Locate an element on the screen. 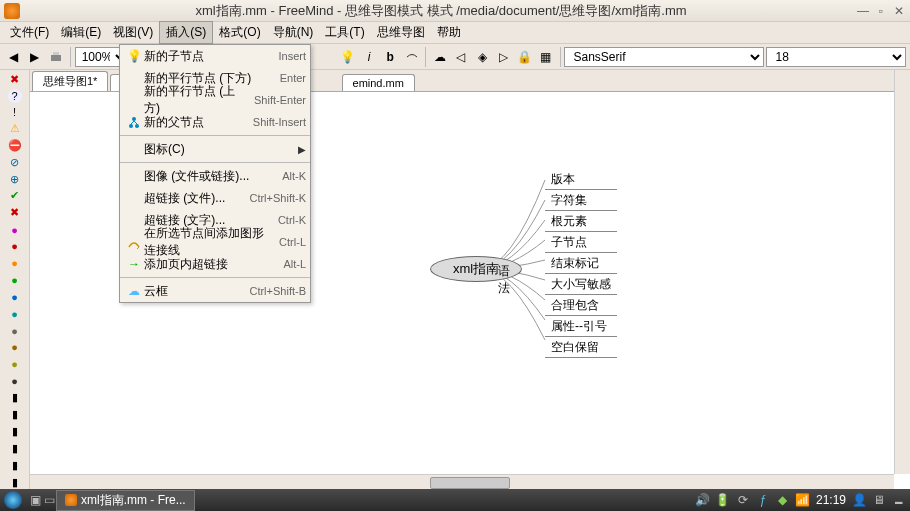  scrollbar-horizontal is located at coordinates (462, 482).